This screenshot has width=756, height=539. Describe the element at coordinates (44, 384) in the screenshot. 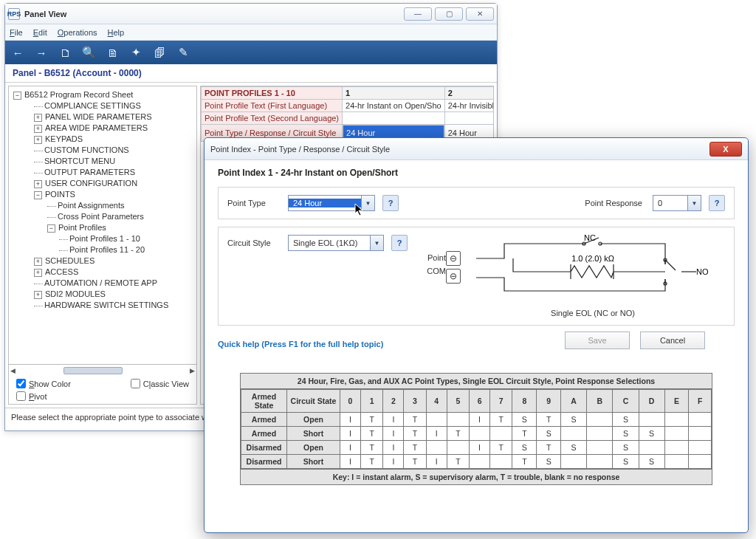

I see `show-color-checkbox: Show Color` at that location.